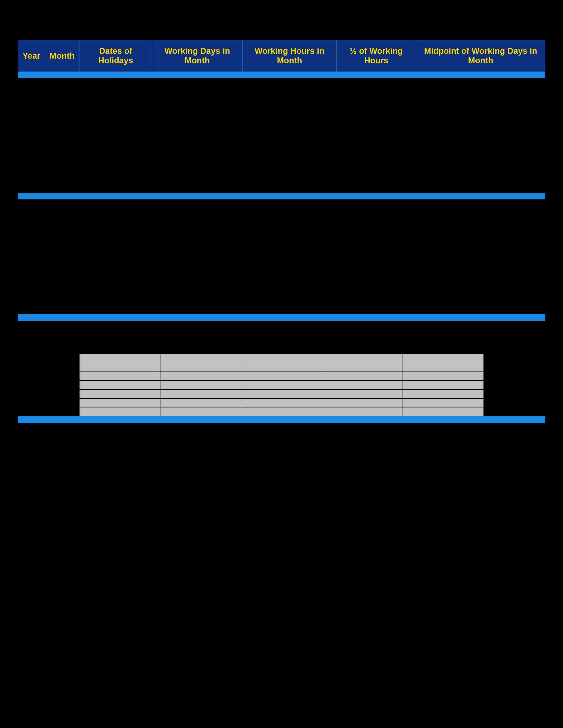 The width and height of the screenshot is (563, 728). I want to click on table-header-row: Year Month Dates of Holidays Working Day…, so click(282, 56).